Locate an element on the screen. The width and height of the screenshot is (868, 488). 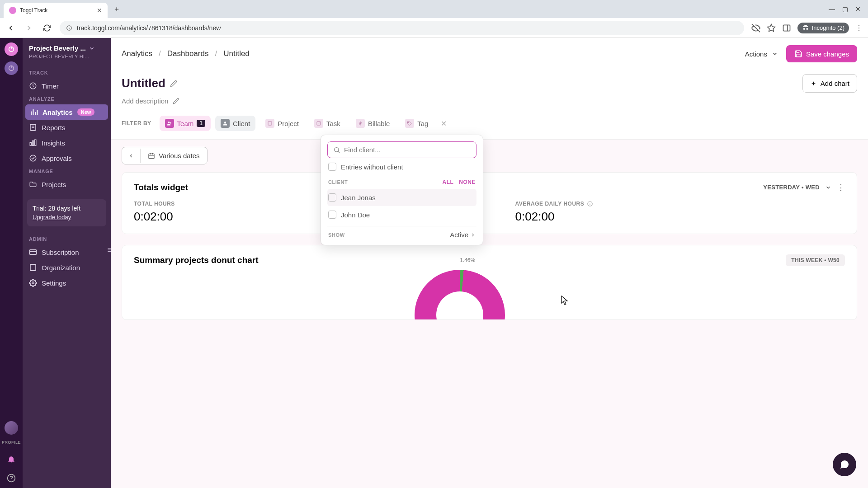
sidebar-item-organization: Organization is located at coordinates (67, 267).